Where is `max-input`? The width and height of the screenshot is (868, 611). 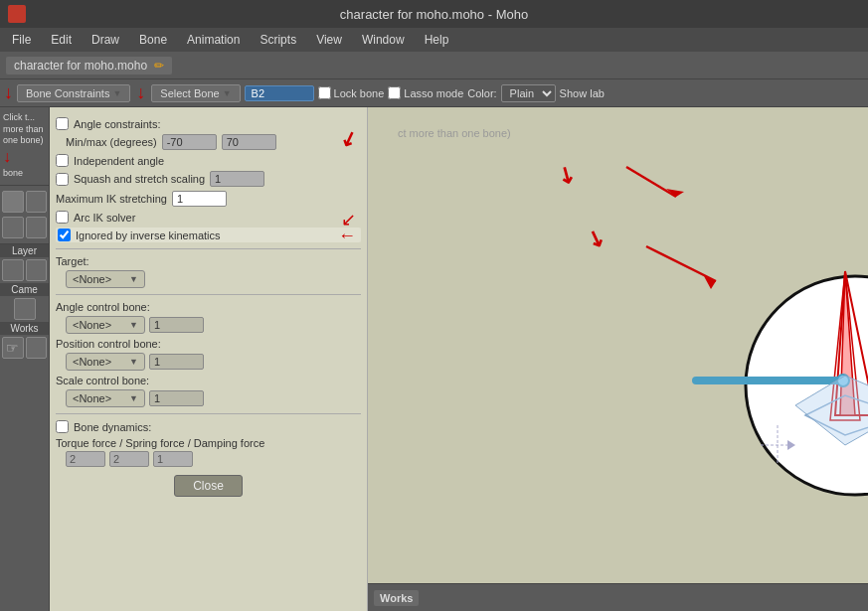 max-input is located at coordinates (249, 142).